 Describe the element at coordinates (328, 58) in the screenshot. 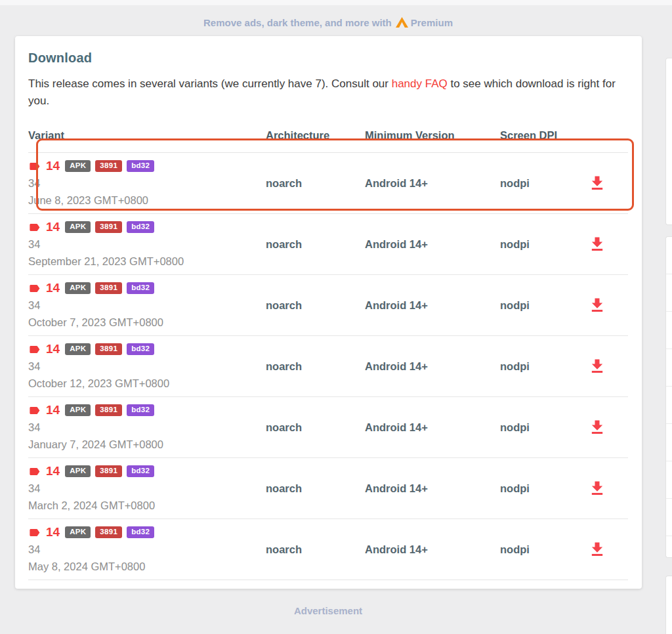

I see `page-title: Download` at that location.